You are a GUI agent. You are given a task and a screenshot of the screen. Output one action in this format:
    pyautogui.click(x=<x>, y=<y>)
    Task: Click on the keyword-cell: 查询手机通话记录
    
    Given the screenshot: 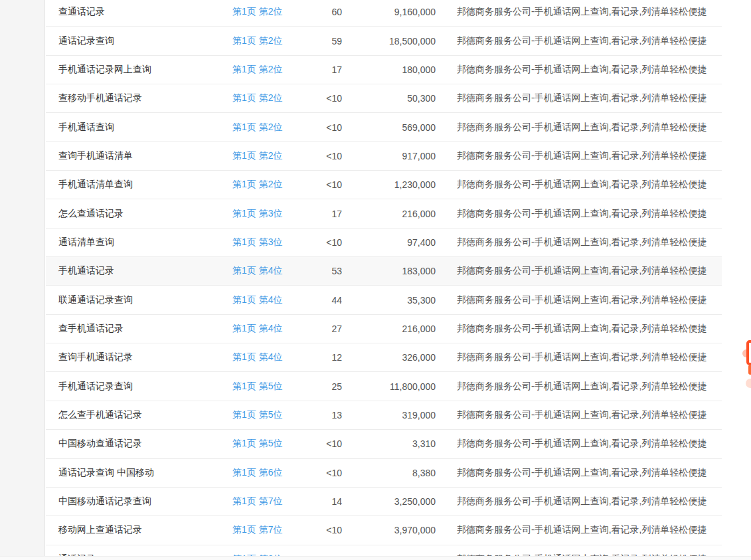 What is the action you would take?
    pyautogui.click(x=139, y=357)
    